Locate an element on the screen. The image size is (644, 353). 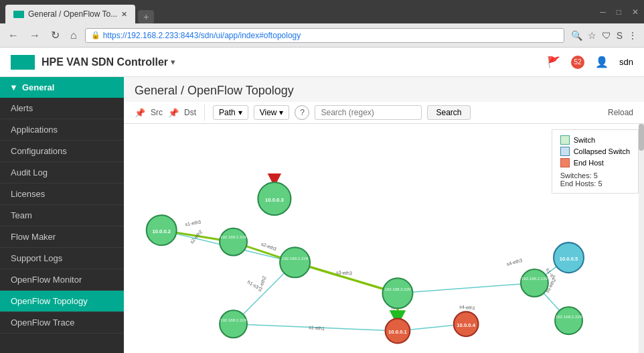
reload-nav-button: ↻ is located at coordinates (55, 35).